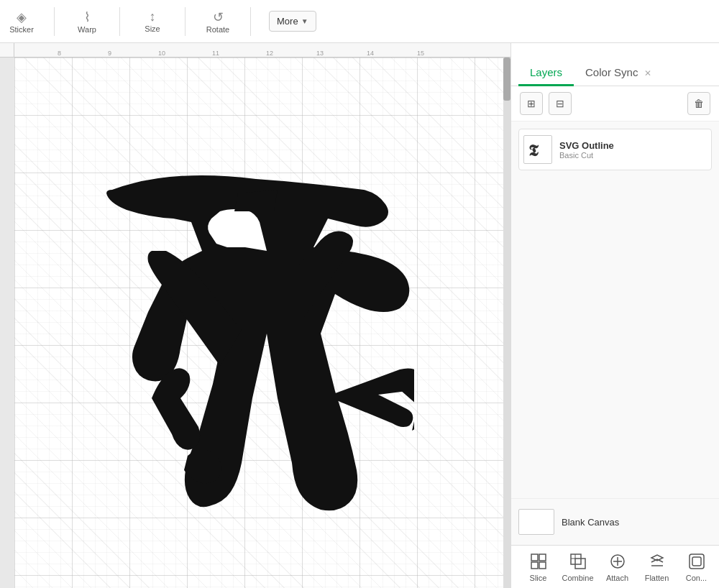 This screenshot has height=588, width=719. What do you see at coordinates (648, 73) in the screenshot?
I see `color-sync-close-icon: ✕` at bounding box center [648, 73].